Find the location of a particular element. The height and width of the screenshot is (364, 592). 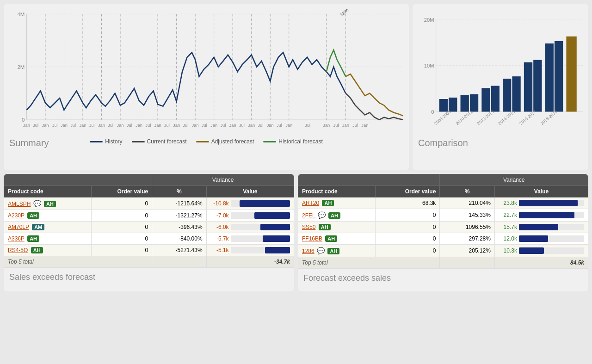

variance-header: Variance is located at coordinates (223, 180).